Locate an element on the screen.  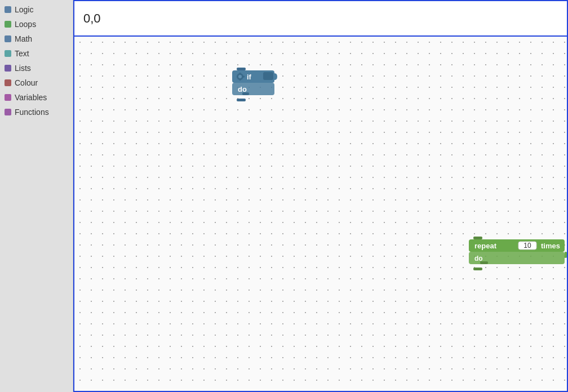
sidebar-label-loops: Loops is located at coordinates (25, 24).